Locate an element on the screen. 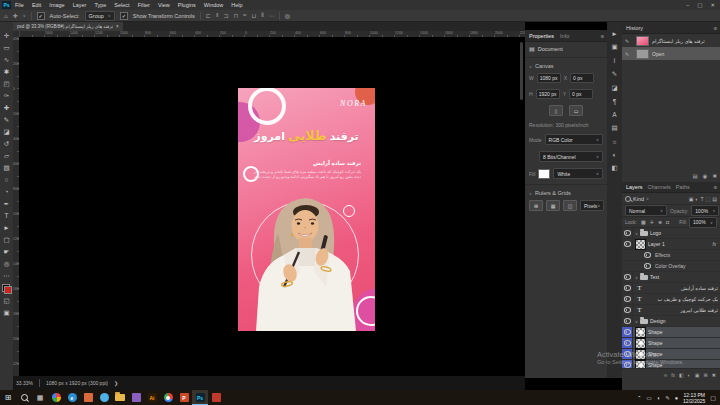 This screenshot has height=405, width=720. eyedropper-tool: ✑ is located at coordinates (6, 96).